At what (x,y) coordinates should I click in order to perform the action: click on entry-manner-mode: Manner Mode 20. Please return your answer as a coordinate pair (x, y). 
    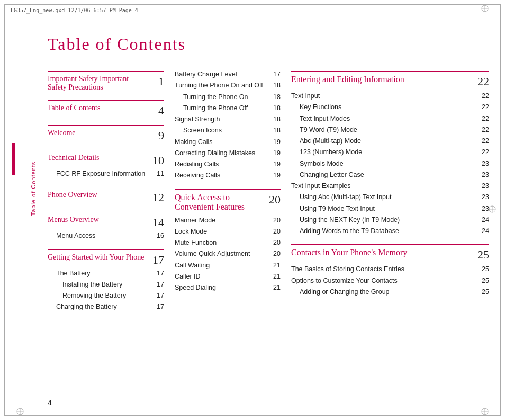
    Looking at the image, I should click on (228, 220).